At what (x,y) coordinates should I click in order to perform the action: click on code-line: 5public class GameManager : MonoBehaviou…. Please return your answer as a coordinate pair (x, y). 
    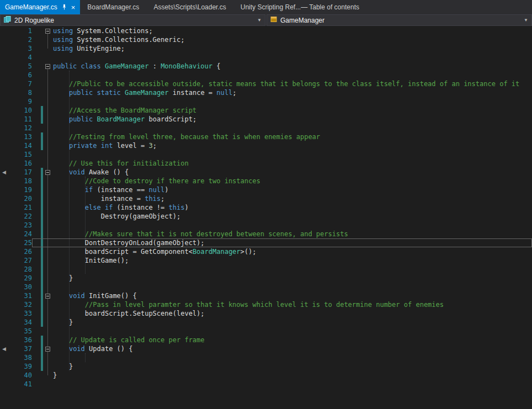
    Looking at the image, I should click on (266, 66).